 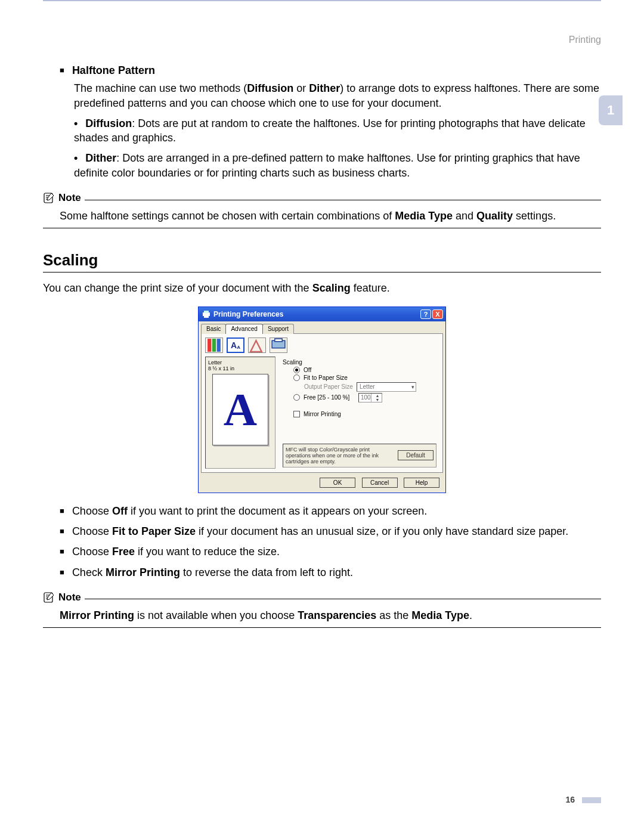 I want to click on output-size-row: Output Paper Size Letter, so click(x=370, y=387).